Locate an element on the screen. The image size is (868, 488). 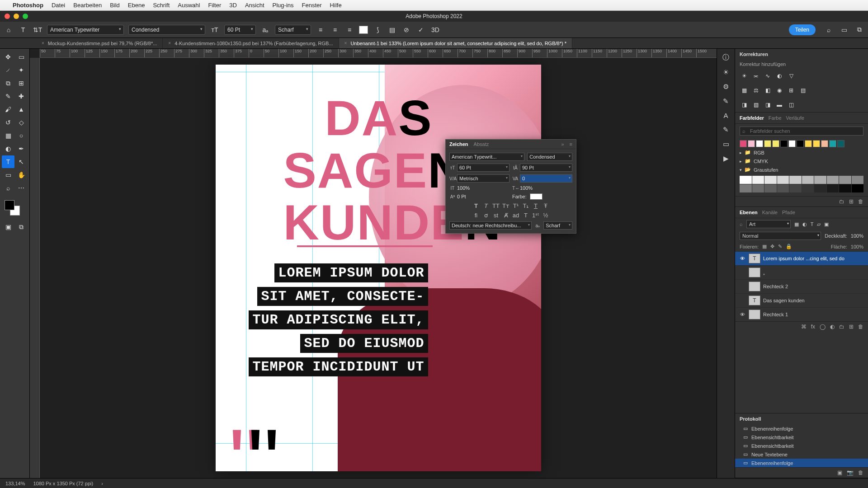
filter-adjust-icon: ◐ is located at coordinates (805, 224).